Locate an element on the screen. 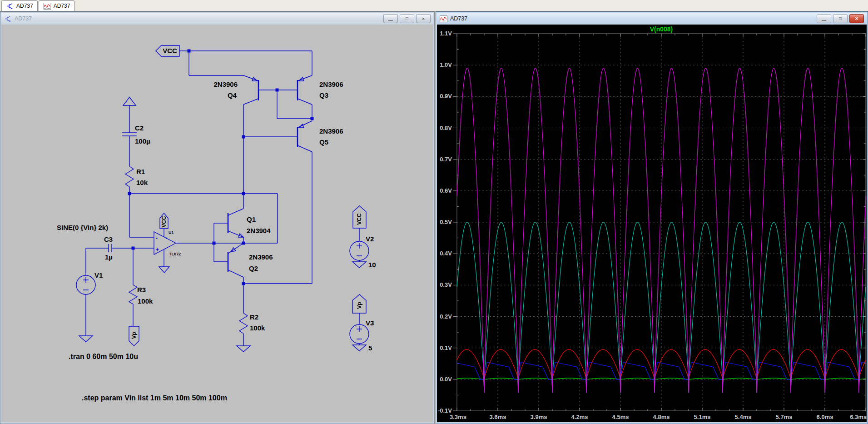  q1-part-label: 2N3904 is located at coordinates (259, 231).